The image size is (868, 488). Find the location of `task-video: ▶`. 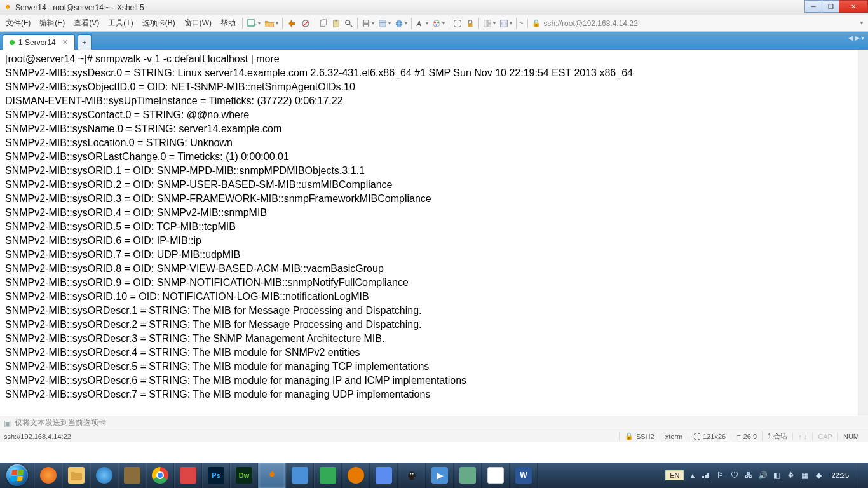

task-video: ▶ is located at coordinates (440, 475).